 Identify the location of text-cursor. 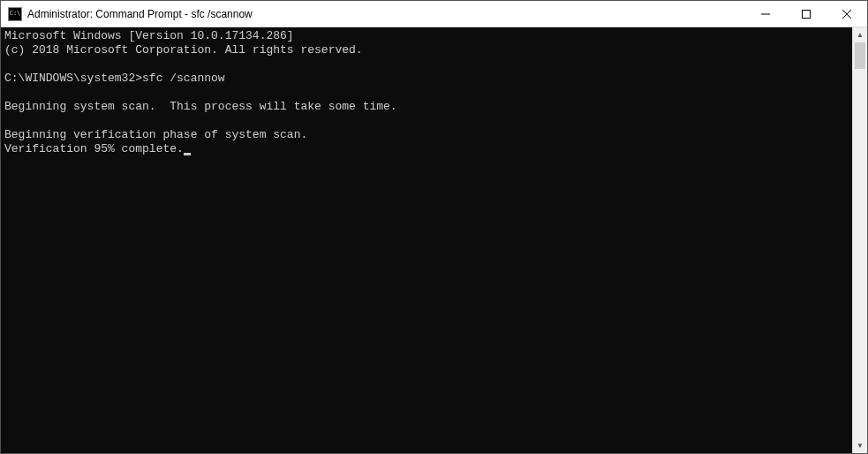
(187, 154).